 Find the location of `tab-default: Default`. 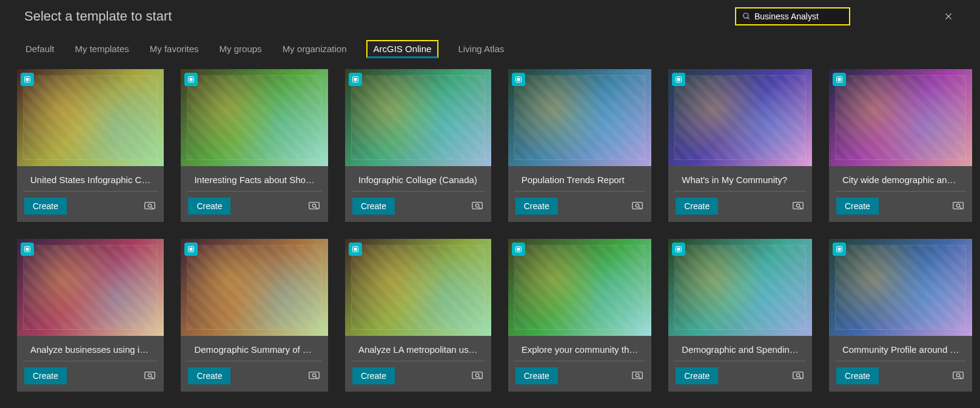

tab-default: Default is located at coordinates (40, 49).